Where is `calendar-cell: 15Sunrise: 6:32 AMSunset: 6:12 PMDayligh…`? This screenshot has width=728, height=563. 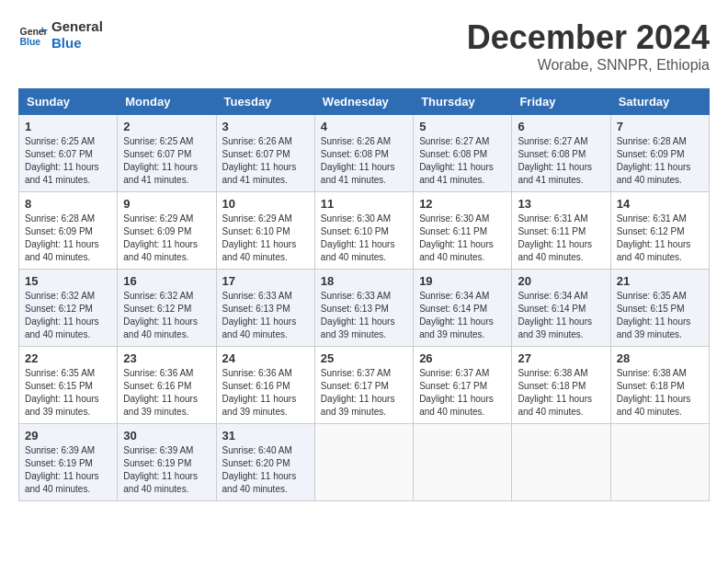 calendar-cell: 15Sunrise: 6:32 AMSunset: 6:12 PMDayligh… is located at coordinates (68, 308).